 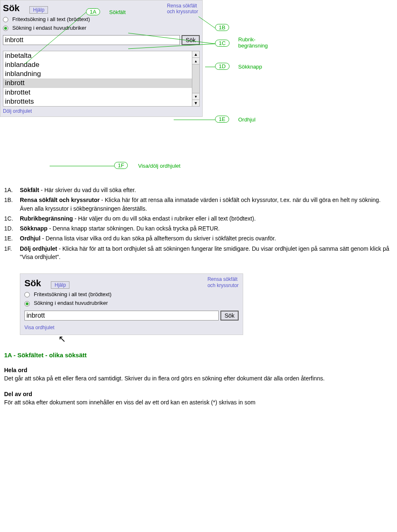 I want to click on scroll-down-double-icon: ▾, so click(x=196, y=96).